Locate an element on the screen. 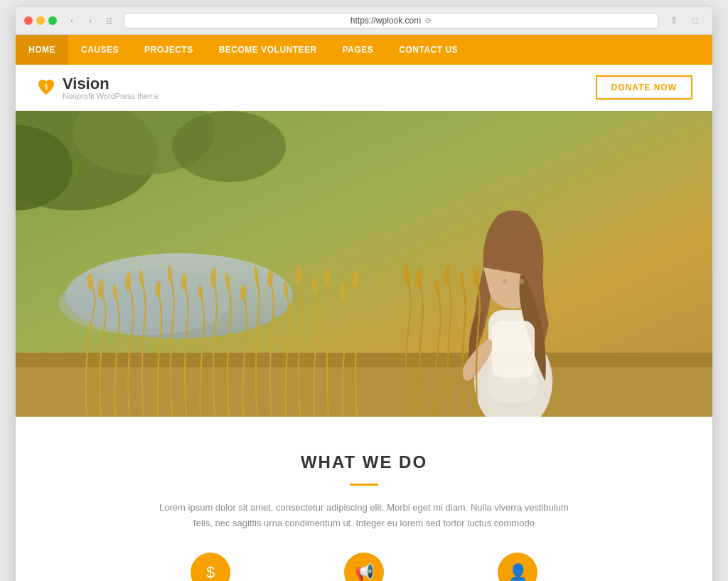 Image resolution: width=728 pixels, height=581 pixels. logo-title: Vision is located at coordinates (111, 84).